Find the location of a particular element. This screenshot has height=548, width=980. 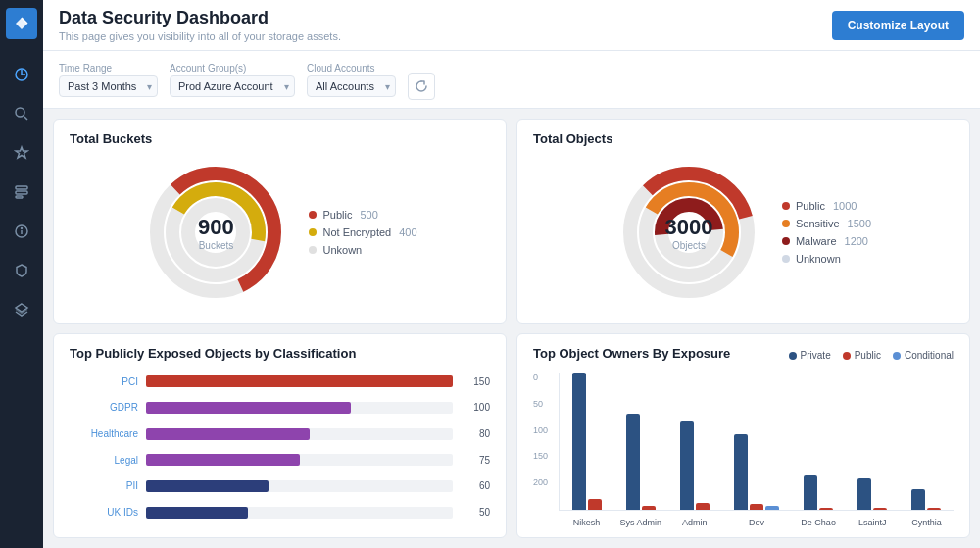

legend-dot-unknown-obj is located at coordinates (786, 259).